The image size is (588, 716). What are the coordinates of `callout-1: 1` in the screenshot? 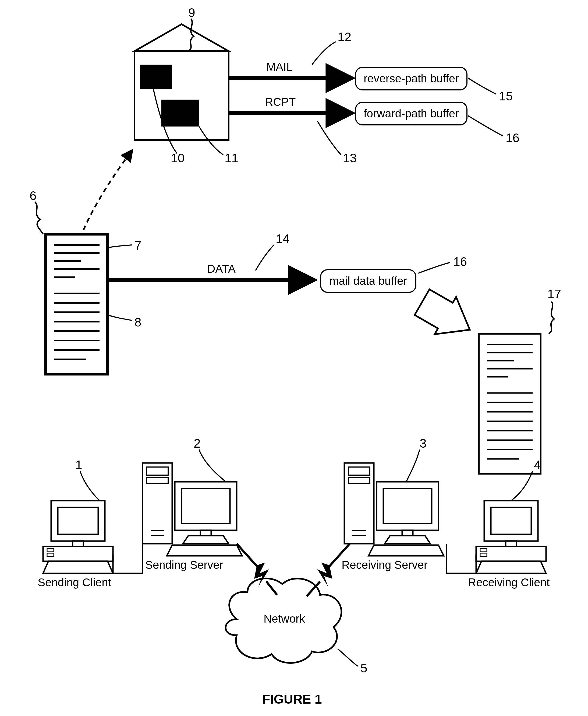 It's located at (79, 465).